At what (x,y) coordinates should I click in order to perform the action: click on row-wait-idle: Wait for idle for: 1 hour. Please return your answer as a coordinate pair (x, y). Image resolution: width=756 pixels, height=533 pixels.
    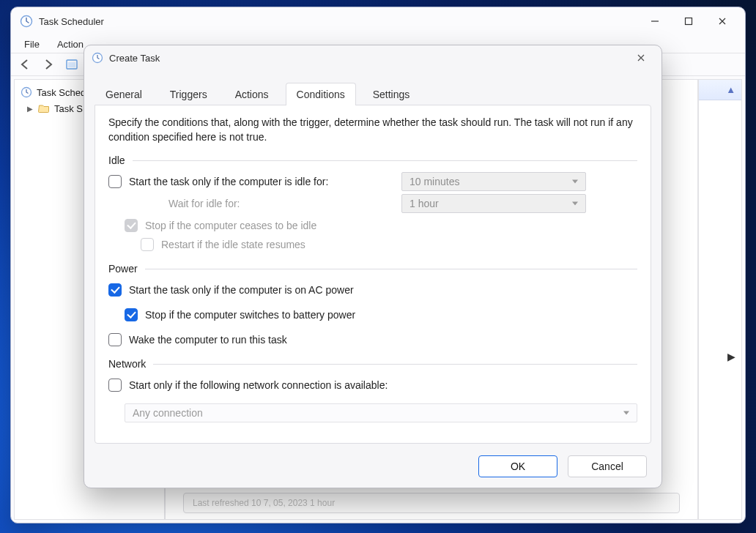
    Looking at the image, I should click on (373, 204).